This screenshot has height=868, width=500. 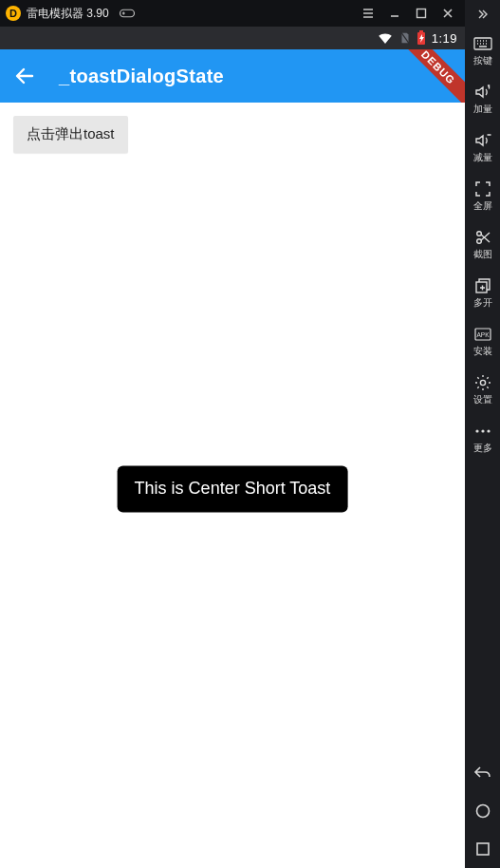 What do you see at coordinates (483, 255) in the screenshot?
I see `sidebar-tool-label: 截图` at bounding box center [483, 255].